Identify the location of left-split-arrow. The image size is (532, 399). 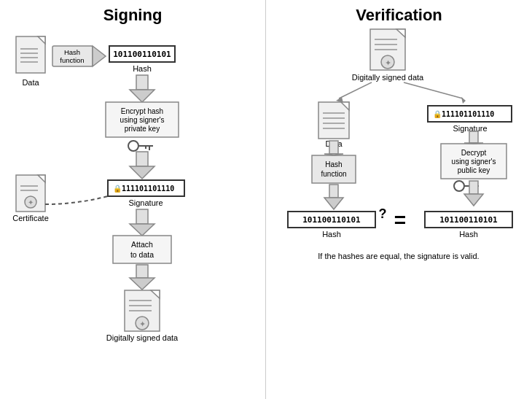
(356, 90).